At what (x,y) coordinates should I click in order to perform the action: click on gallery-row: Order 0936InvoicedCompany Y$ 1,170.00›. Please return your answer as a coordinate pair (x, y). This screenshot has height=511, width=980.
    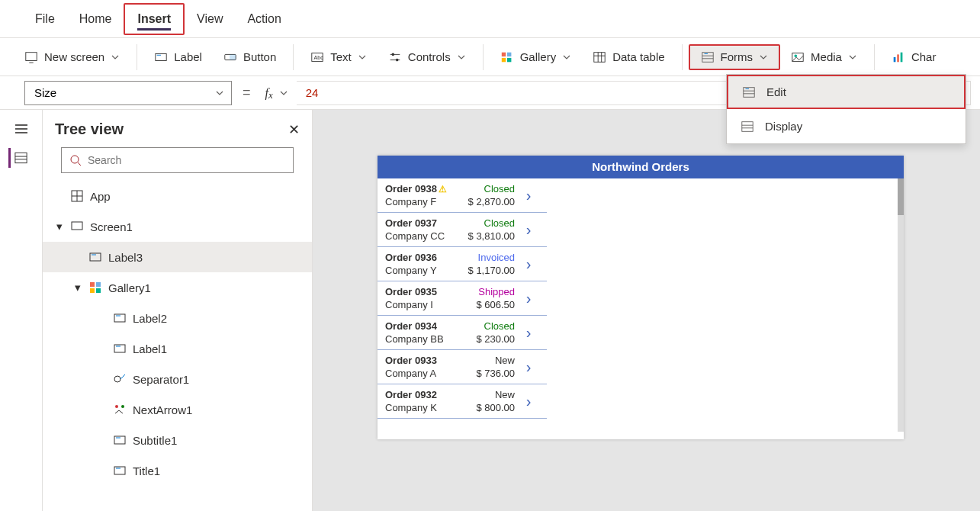
    Looking at the image, I should click on (462, 264).